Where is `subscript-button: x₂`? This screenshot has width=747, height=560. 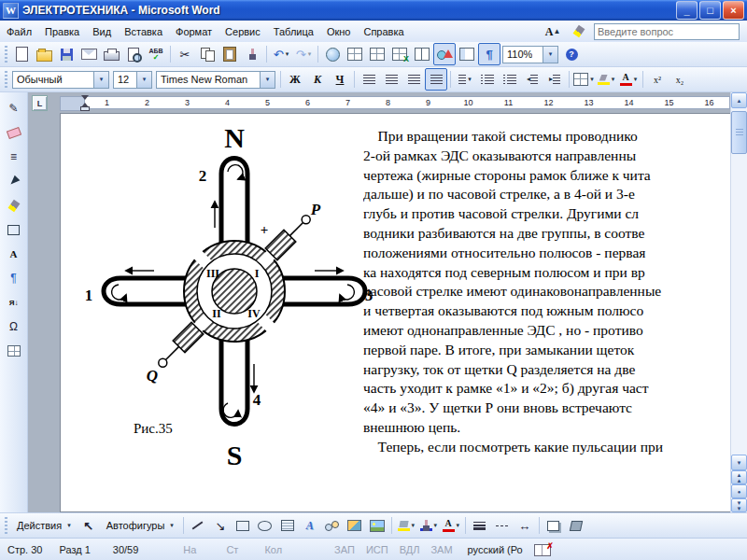
subscript-button: x₂ is located at coordinates (680, 79).